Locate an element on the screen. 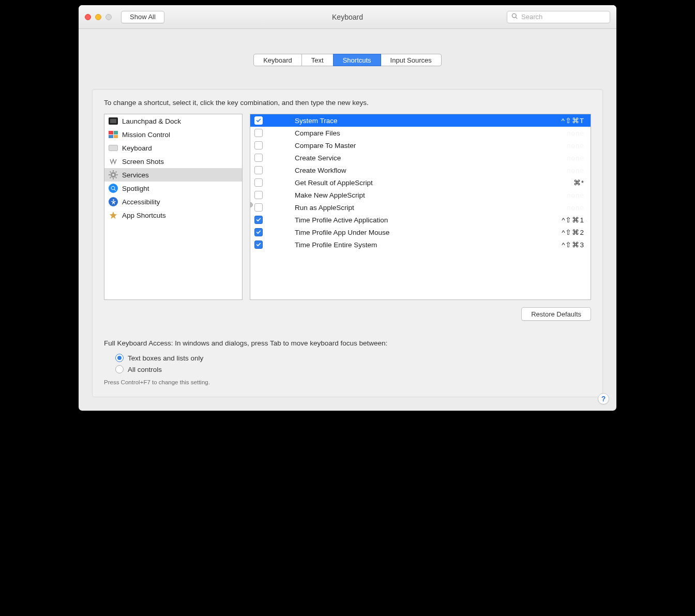  zoom-window-button is located at coordinates (109, 17).